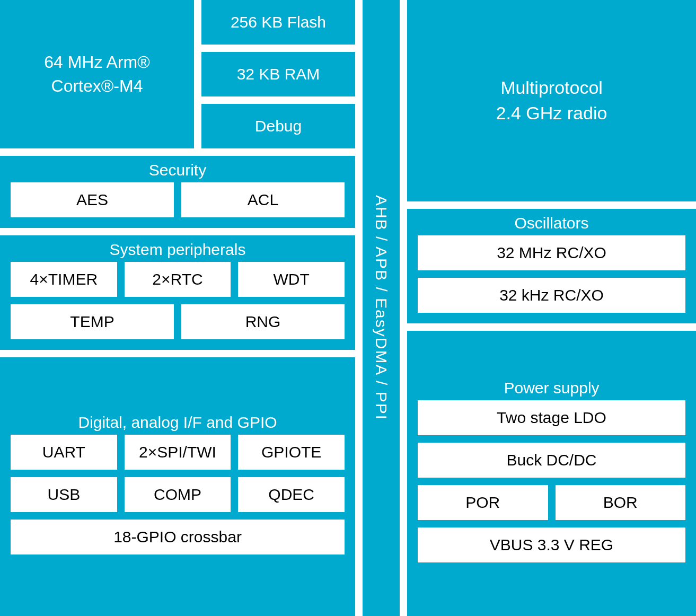 The height and width of the screenshot is (616, 696). Describe the element at coordinates (178, 495) in the screenshot. I see `if-comp: COMP` at that location.